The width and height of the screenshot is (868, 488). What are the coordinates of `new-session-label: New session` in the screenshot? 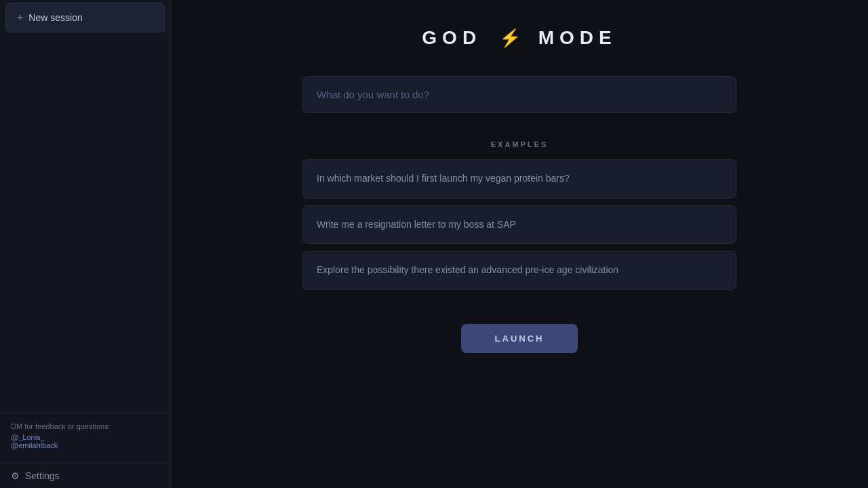 It's located at (56, 18).